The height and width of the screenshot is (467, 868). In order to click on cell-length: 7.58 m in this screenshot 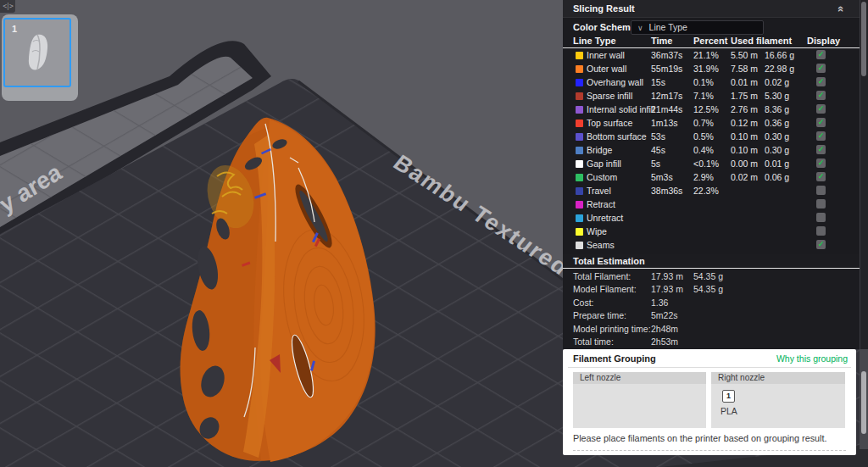, I will do `click(744, 69)`.